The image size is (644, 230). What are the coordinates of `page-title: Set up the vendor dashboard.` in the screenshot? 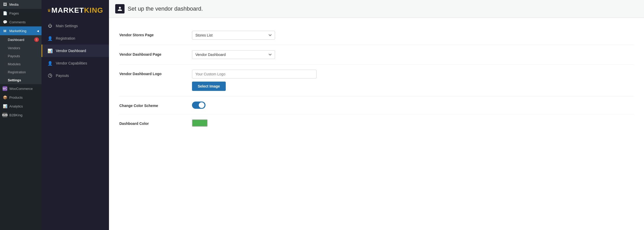 It's located at (165, 9).